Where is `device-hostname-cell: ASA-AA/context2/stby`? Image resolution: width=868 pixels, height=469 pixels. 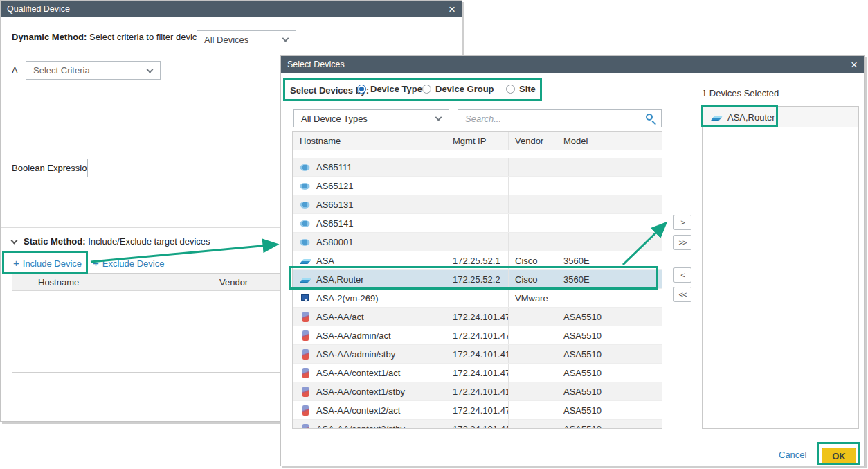
device-hostname-cell: ASA-AA/context2/stby is located at coordinates (370, 424).